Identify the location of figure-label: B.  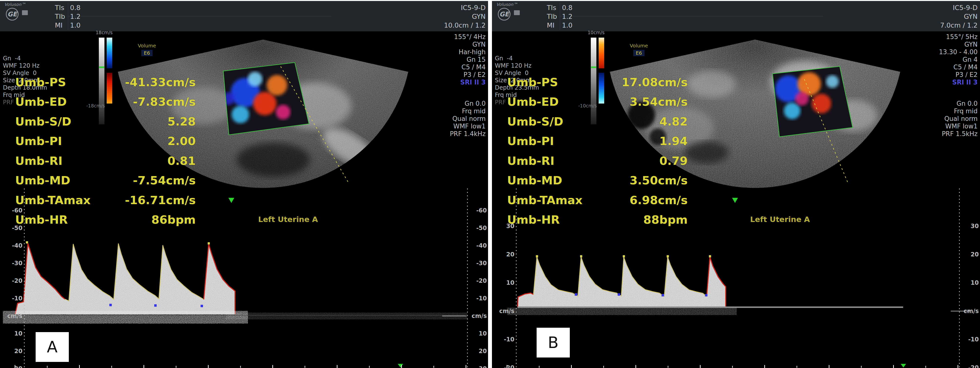
(553, 343).